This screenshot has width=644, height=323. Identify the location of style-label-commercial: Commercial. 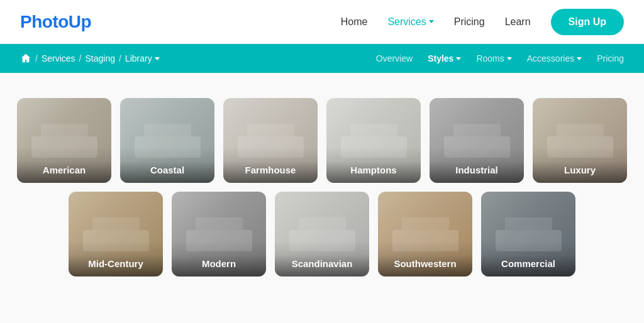
(528, 259).